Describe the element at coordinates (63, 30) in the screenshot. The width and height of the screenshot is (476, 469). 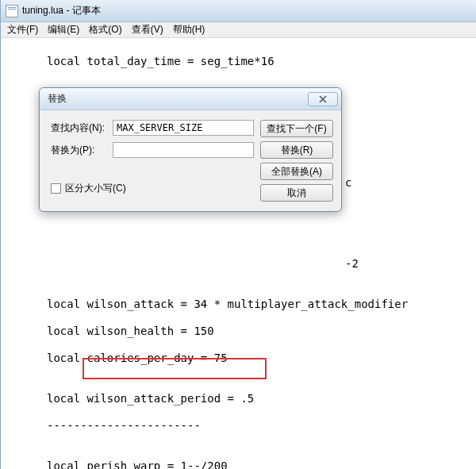
I see `menu-edit: 编辑(E)` at that location.